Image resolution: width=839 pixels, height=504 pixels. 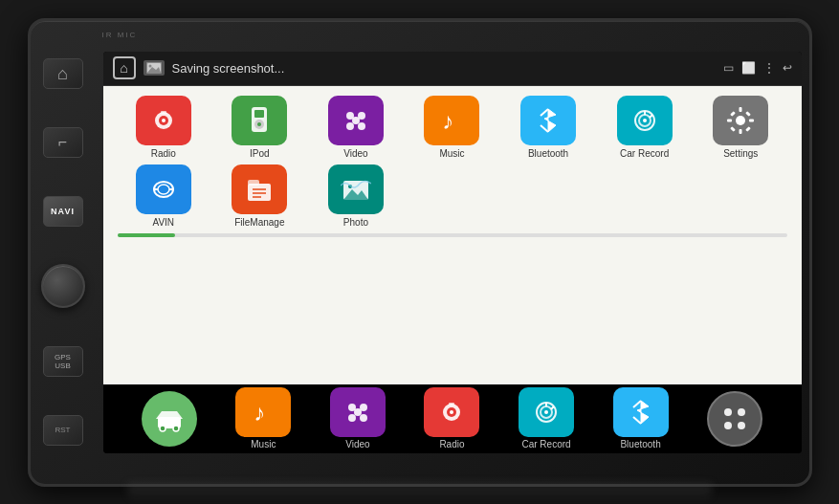 I want to click on bottom-car-record-svg, so click(x=546, y=412).